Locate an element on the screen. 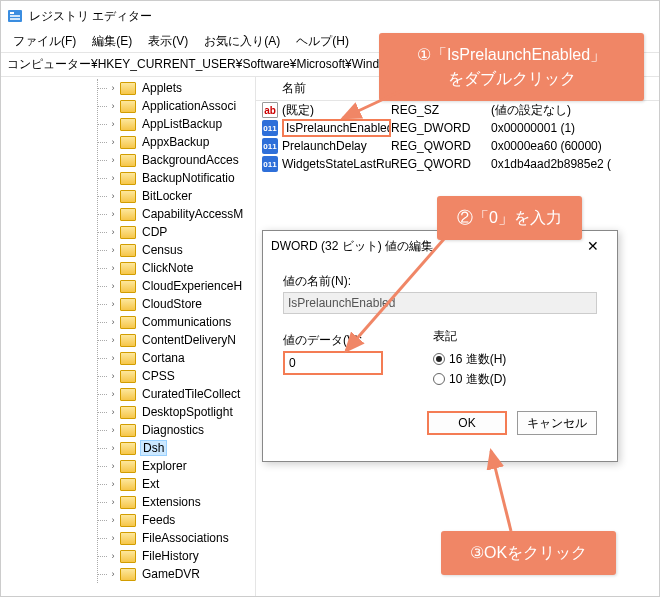 This screenshot has width=660, height=597. value-data-input is located at coordinates (333, 363).